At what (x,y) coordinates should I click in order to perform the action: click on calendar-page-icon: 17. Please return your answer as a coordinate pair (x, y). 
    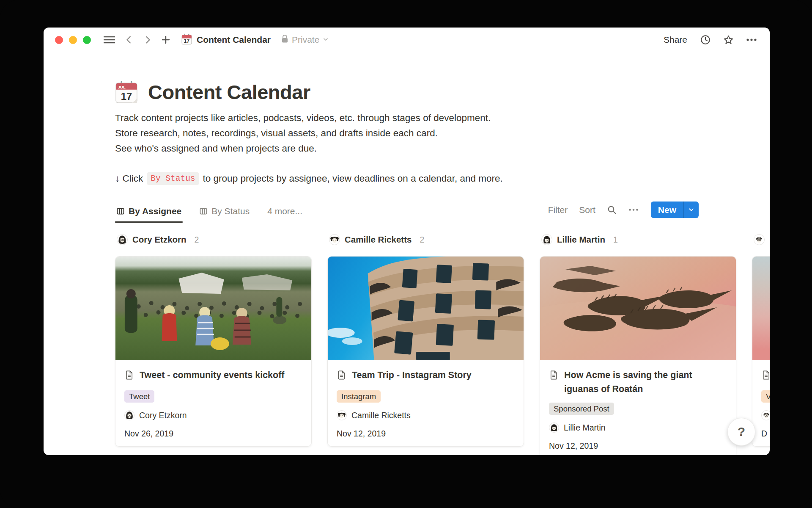
    Looking at the image, I should click on (187, 40).